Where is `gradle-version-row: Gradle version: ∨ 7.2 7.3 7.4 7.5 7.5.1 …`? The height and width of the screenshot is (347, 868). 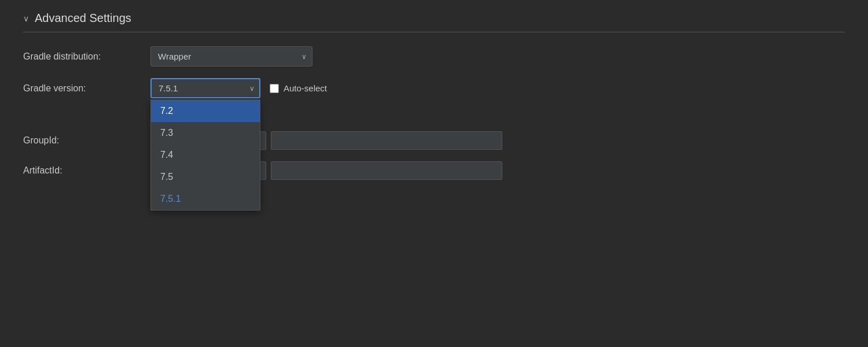 gradle-version-row: Gradle version: ∨ 7.2 7.3 7.4 7.5 7.5.1 … is located at coordinates (434, 88).